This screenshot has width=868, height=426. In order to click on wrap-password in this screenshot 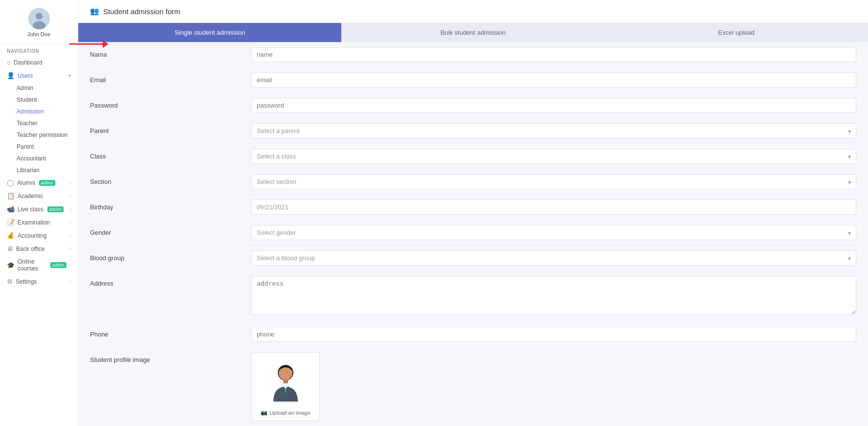, I will do `click(554, 106)`.